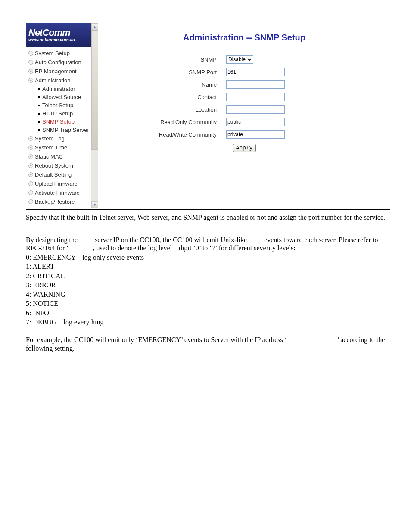  I want to click on page-title: Administration -- SNMP Setup, so click(244, 35).